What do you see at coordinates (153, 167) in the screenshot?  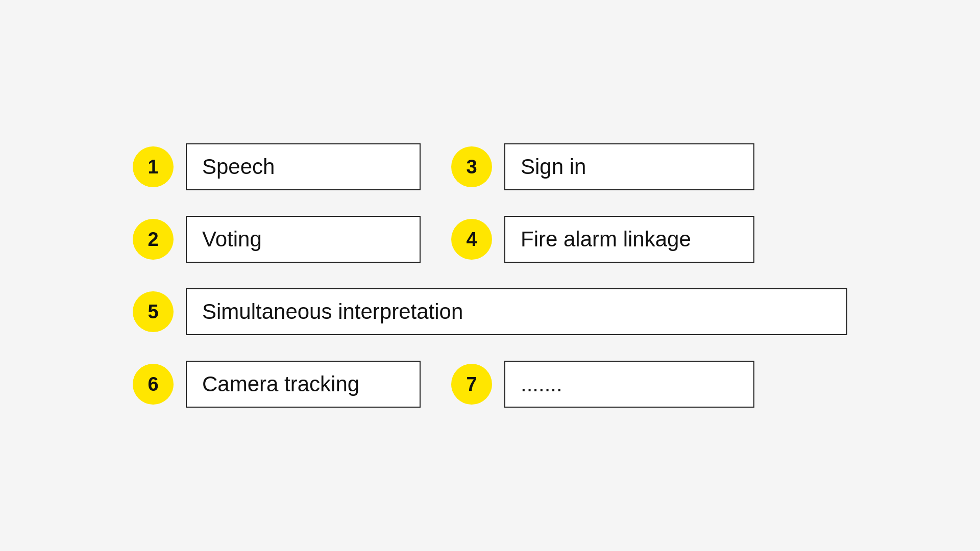 I see `badge-1: 1` at bounding box center [153, 167].